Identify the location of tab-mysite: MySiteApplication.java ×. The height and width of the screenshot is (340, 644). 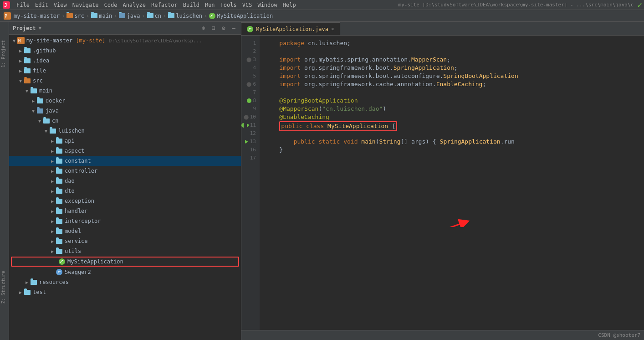
(291, 29).